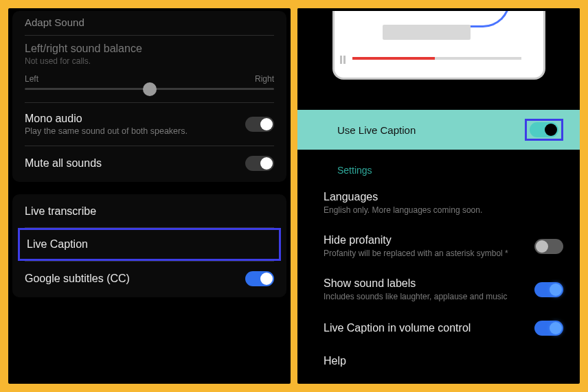 Image resolution: width=588 pixels, height=392 pixels. What do you see at coordinates (427, 32) in the screenshot?
I see `caption-box-icon` at bounding box center [427, 32].